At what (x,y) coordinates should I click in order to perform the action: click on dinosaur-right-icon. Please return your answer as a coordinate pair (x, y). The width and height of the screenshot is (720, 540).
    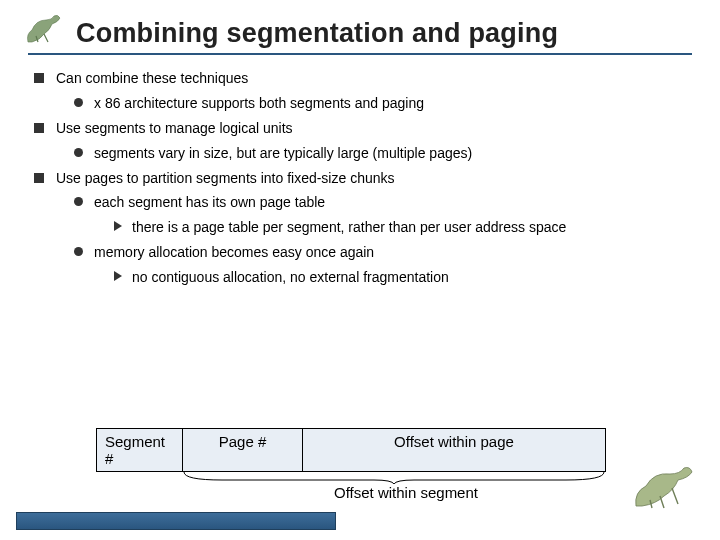
    Looking at the image, I should click on (667, 489).